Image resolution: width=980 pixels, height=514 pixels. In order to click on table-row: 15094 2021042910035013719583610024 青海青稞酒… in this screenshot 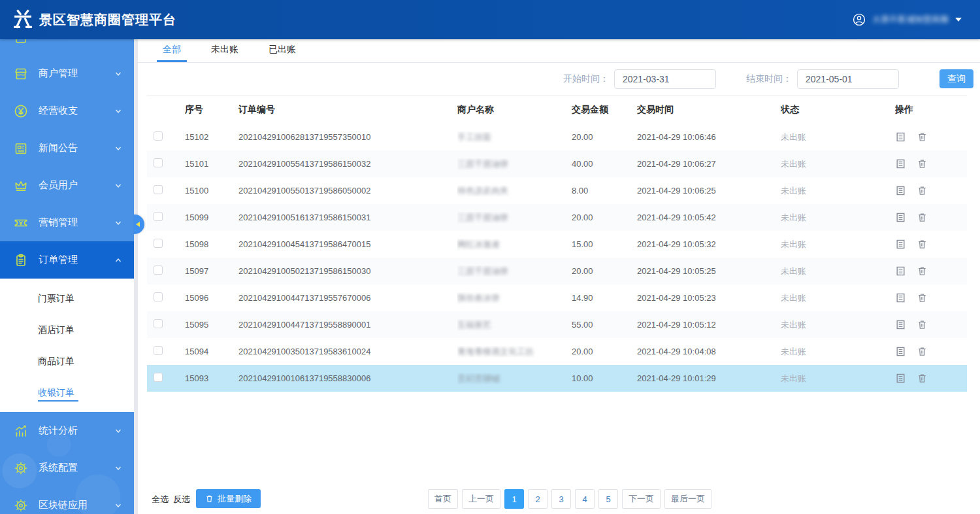, I will do `click(557, 352)`.